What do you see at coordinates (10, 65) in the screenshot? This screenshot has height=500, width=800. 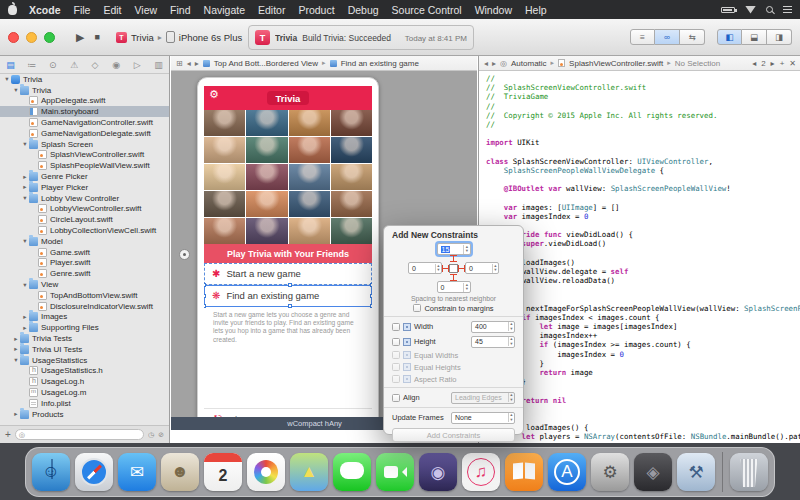 I see `project-navigator-tab: ▤` at bounding box center [10, 65].